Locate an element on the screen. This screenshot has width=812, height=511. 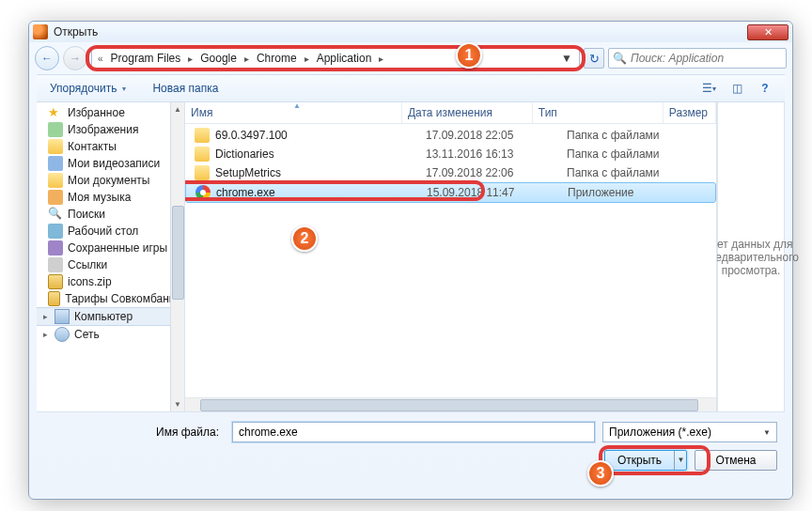
scroll-down-icon: ▼ is located at coordinates (178, 404).